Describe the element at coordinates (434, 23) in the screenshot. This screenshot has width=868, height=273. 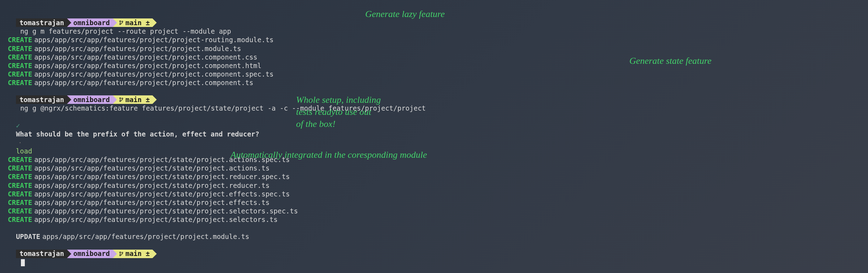
I see `terminal-line: tomastrajan omniboard main ± ng g m feat…` at that location.